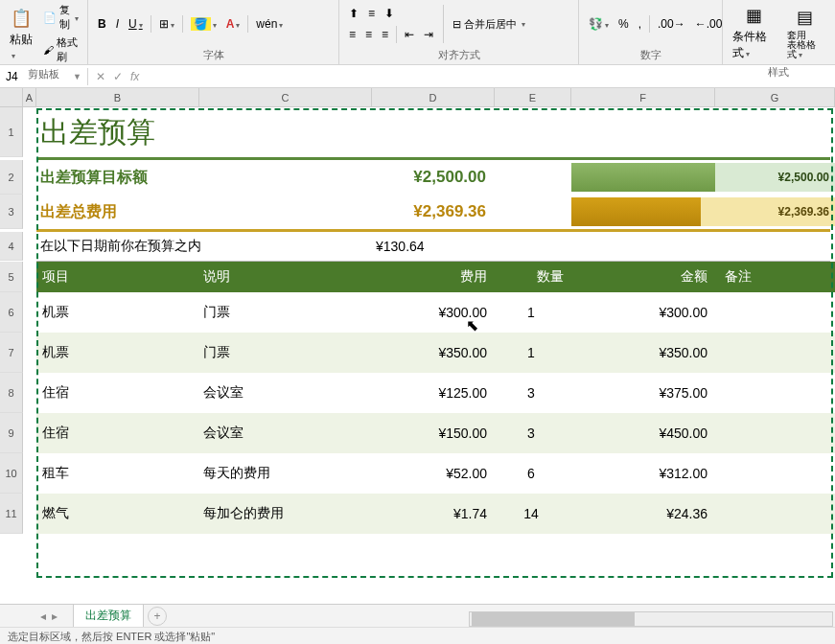 The width and height of the screenshot is (835, 644). I want to click on underline-button: U, so click(136, 24).